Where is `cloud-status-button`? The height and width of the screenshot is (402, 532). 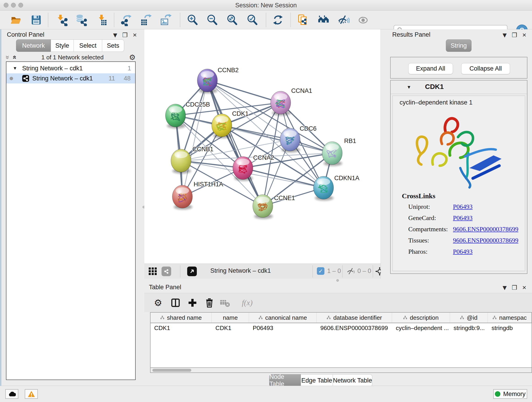
cloud-status-button is located at coordinates (12, 394).